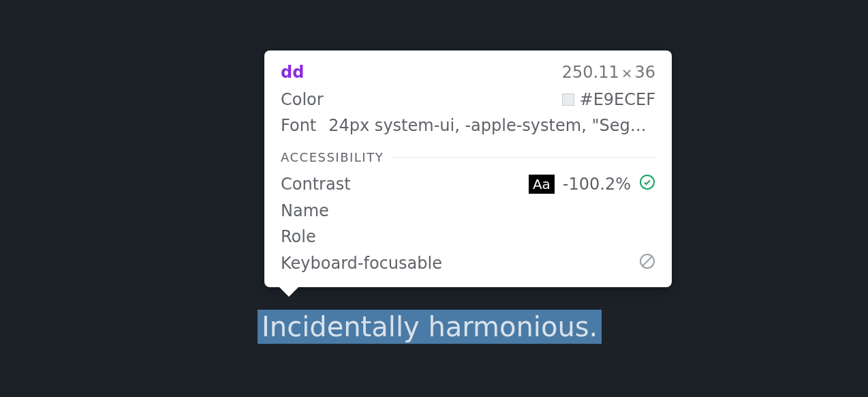  What do you see at coordinates (316, 184) in the screenshot?
I see `contrast-label: Contrast` at bounding box center [316, 184].